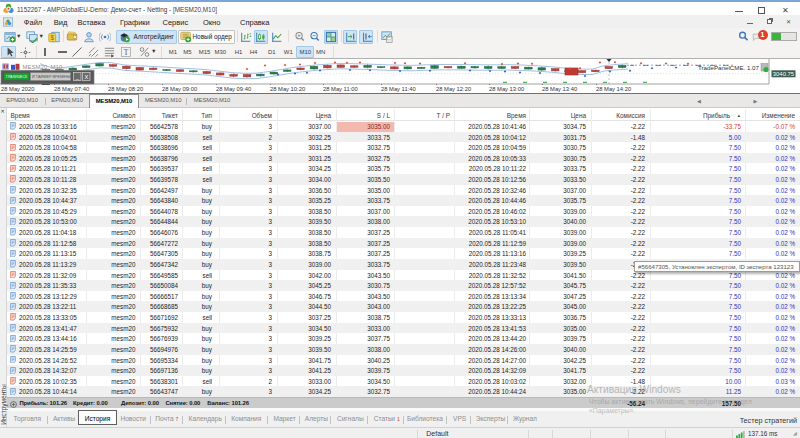  I want to click on svg-text: TradePanelCME. 1.07, so click(729, 68).